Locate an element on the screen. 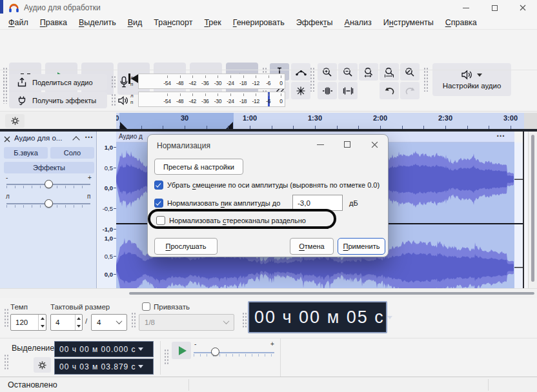 Image resolution: width=537 pixels, height=392 pixels. normalize-dialog: Нормализация Пресеты & настройки Убрать … is located at coordinates (268, 196).